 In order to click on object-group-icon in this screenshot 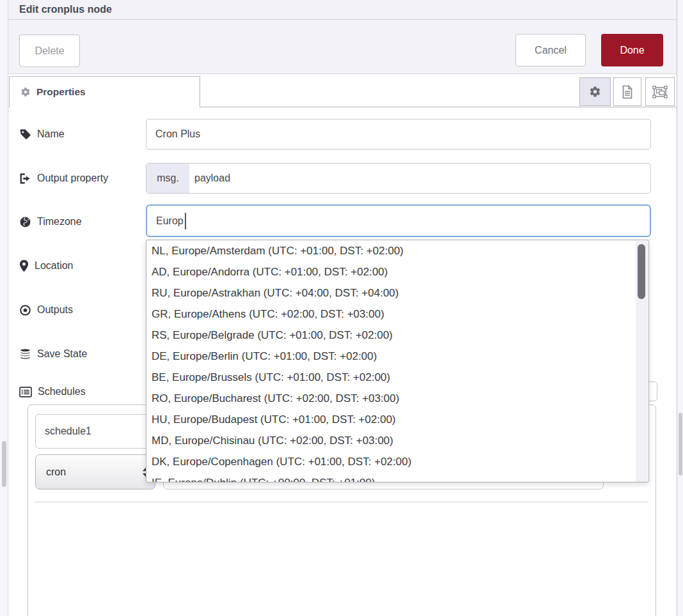, I will do `click(660, 92)`.